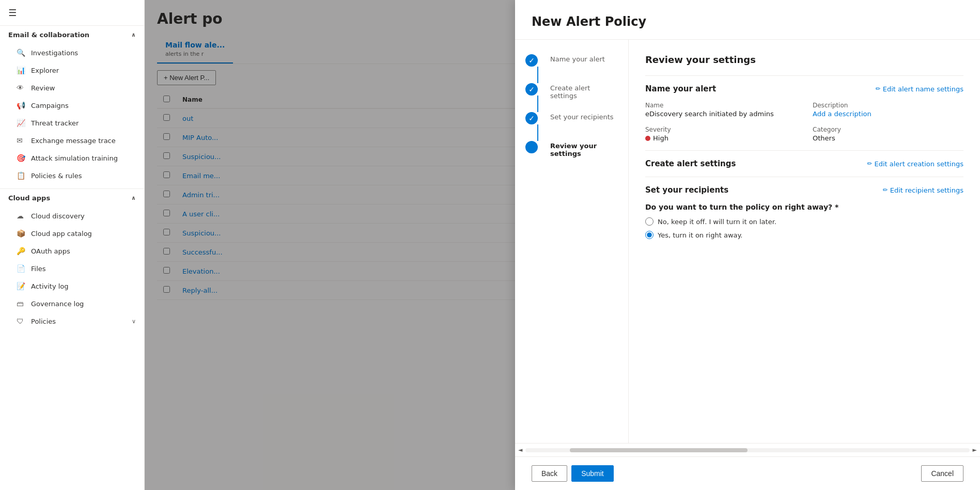 The width and height of the screenshot is (980, 490). I want to click on review-title: Review your settings, so click(804, 60).